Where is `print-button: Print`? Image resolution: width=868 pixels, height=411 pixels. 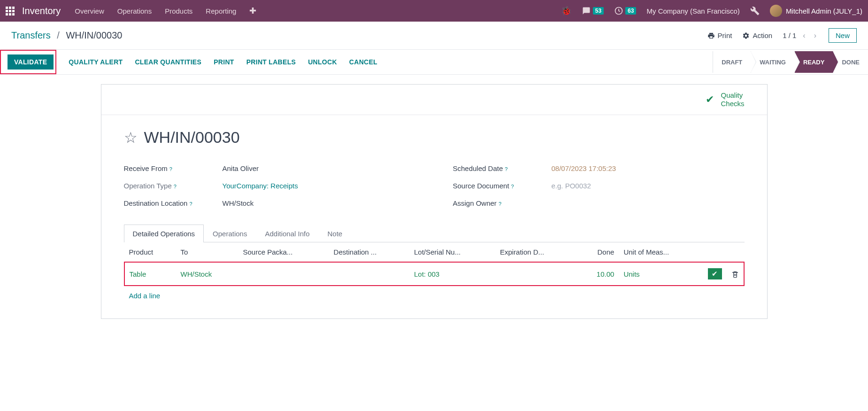 print-button: Print is located at coordinates (720, 36).